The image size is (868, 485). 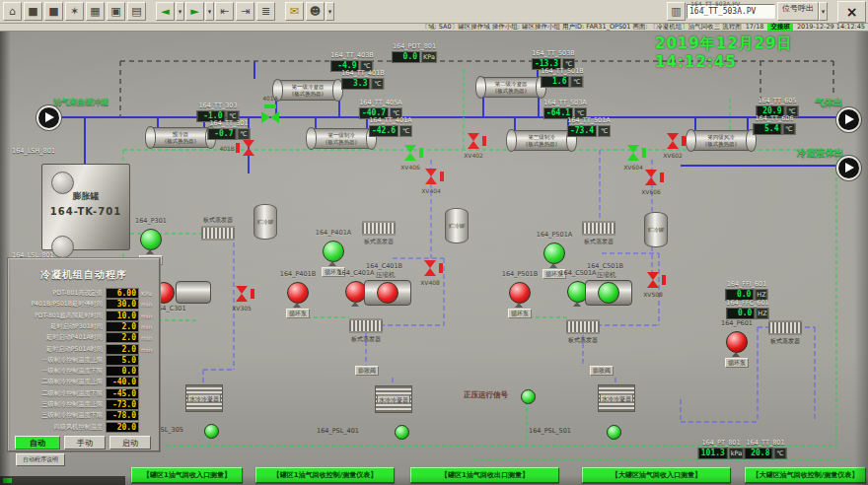 What do you see at coordinates (391, 127) in the screenshot?
I see `transmitter-164_TT_401A: 164_TT_401A-42.6℃` at bounding box center [391, 127].